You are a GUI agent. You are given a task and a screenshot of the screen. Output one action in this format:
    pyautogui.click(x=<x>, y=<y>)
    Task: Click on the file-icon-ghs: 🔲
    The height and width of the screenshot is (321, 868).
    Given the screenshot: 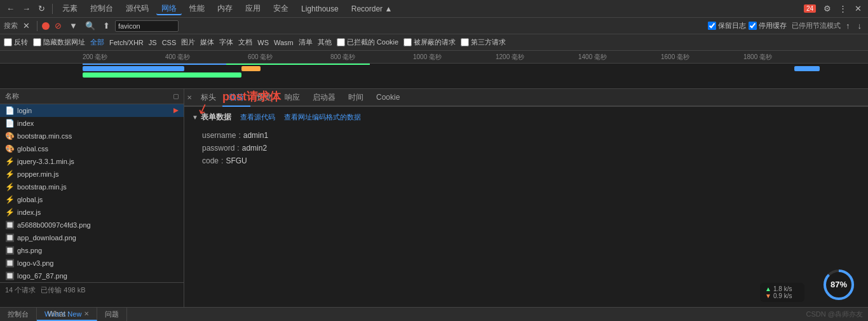 What is the action you would take?
    pyautogui.click(x=10, y=250)
    